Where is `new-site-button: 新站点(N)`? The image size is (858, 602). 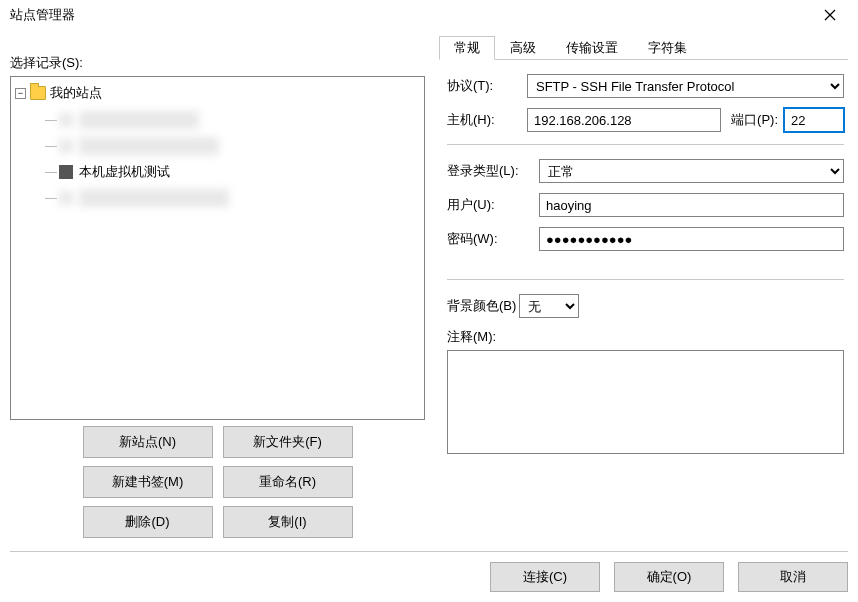
new-site-button: 新站点(N) is located at coordinates (148, 442).